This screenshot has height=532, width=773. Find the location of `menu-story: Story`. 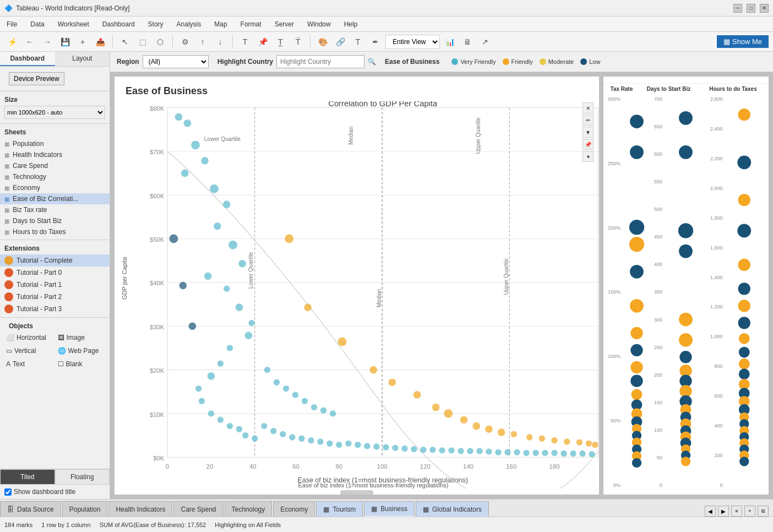

menu-story: Story is located at coordinates (156, 24).